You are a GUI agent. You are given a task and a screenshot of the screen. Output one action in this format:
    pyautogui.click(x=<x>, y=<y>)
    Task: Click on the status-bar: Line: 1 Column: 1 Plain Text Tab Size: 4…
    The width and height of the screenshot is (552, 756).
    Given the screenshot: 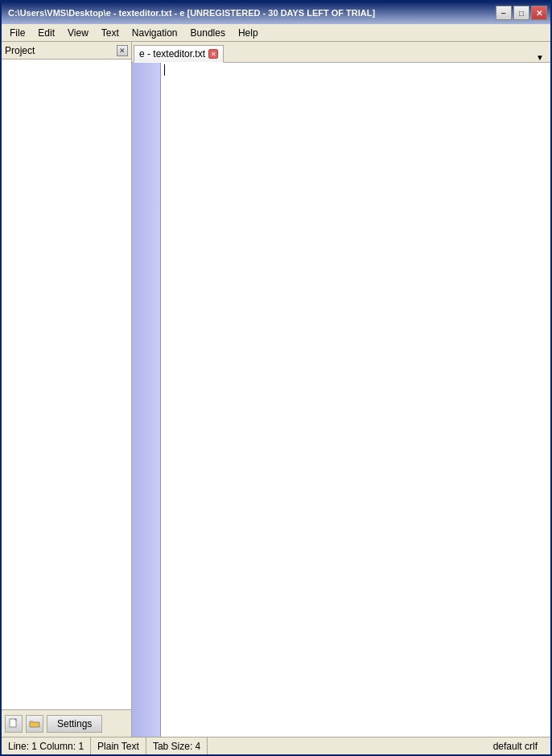 What is the action you would take?
    pyautogui.click(x=276, y=746)
    